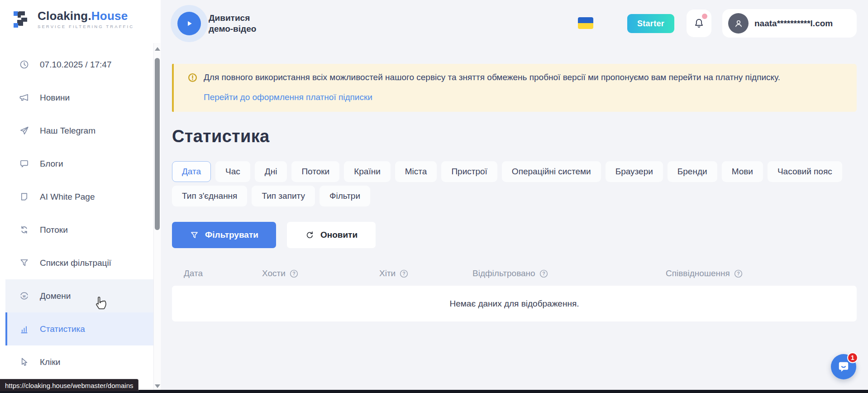 The height and width of the screenshot is (393, 868). Describe the element at coordinates (233, 24) in the screenshot. I see `demo-video-label: Дивитися демо-відео` at that location.